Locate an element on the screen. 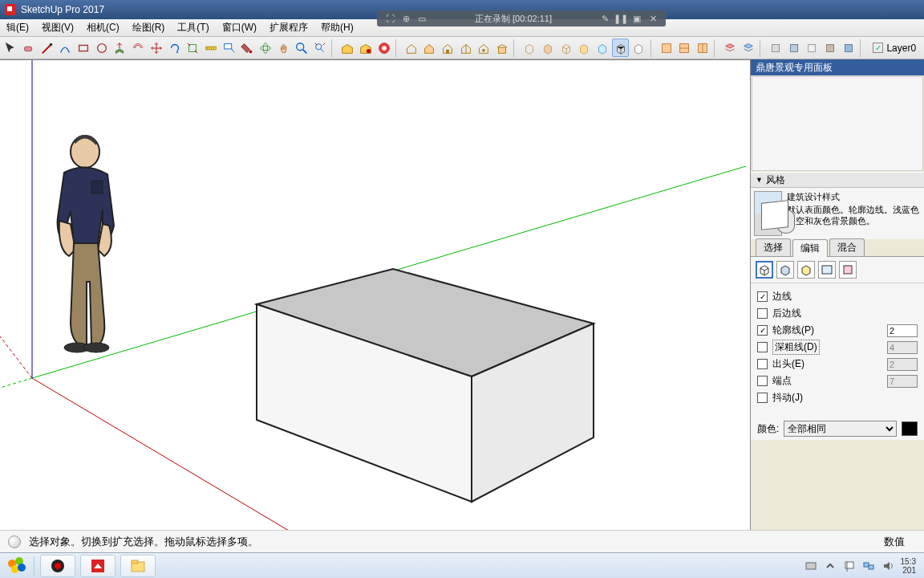 The width and height of the screenshot is (924, 578). section3-tool is located at coordinates (703, 48).